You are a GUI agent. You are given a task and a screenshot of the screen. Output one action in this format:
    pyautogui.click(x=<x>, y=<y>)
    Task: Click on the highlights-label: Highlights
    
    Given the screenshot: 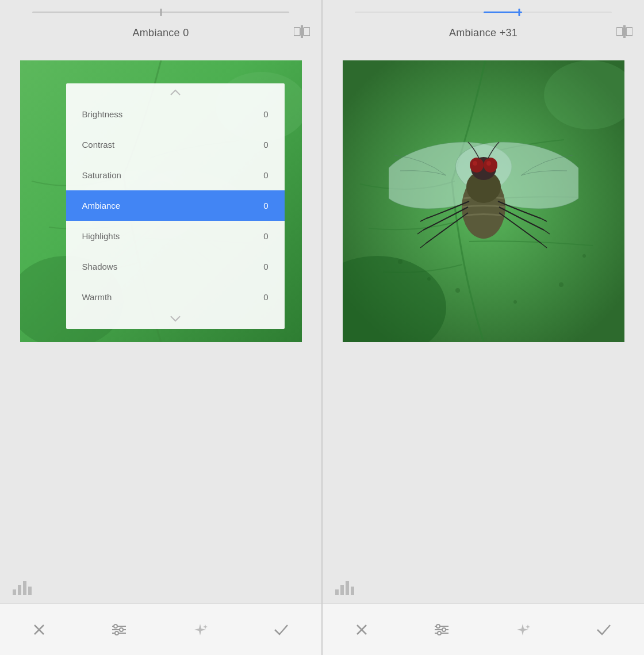 What is the action you would take?
    pyautogui.click(x=101, y=236)
    